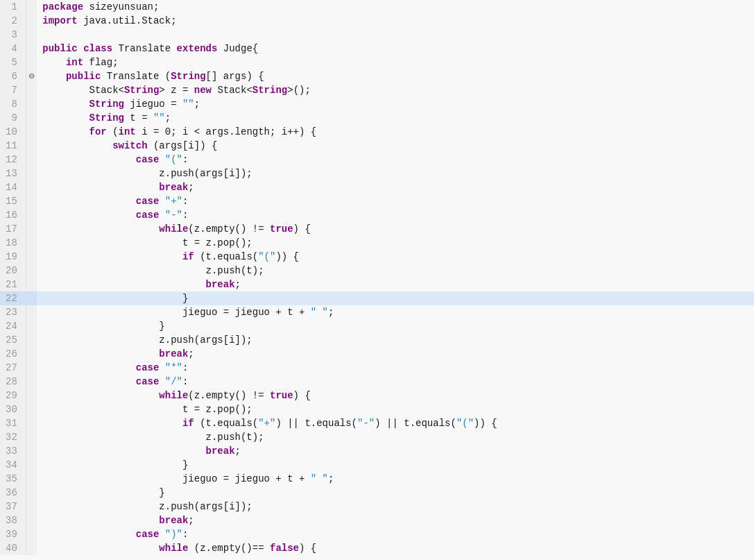 The height and width of the screenshot is (560, 754). I want to click on line-number: 37, so click(12, 507).